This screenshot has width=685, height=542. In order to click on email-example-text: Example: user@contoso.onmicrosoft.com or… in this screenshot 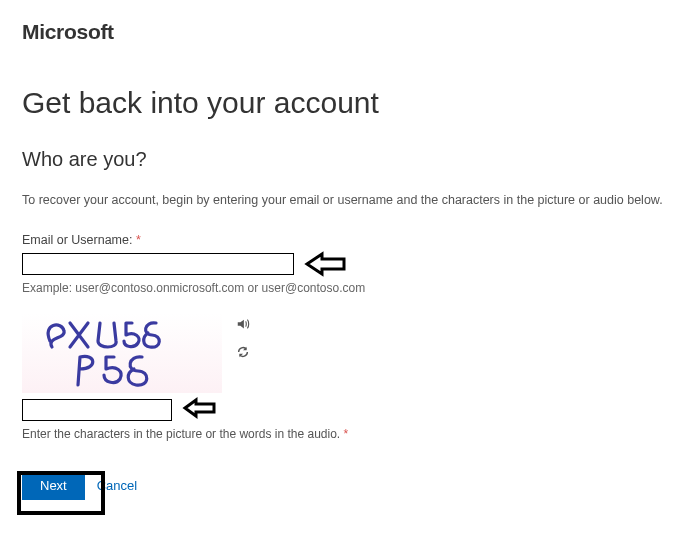, I will do `click(342, 288)`.